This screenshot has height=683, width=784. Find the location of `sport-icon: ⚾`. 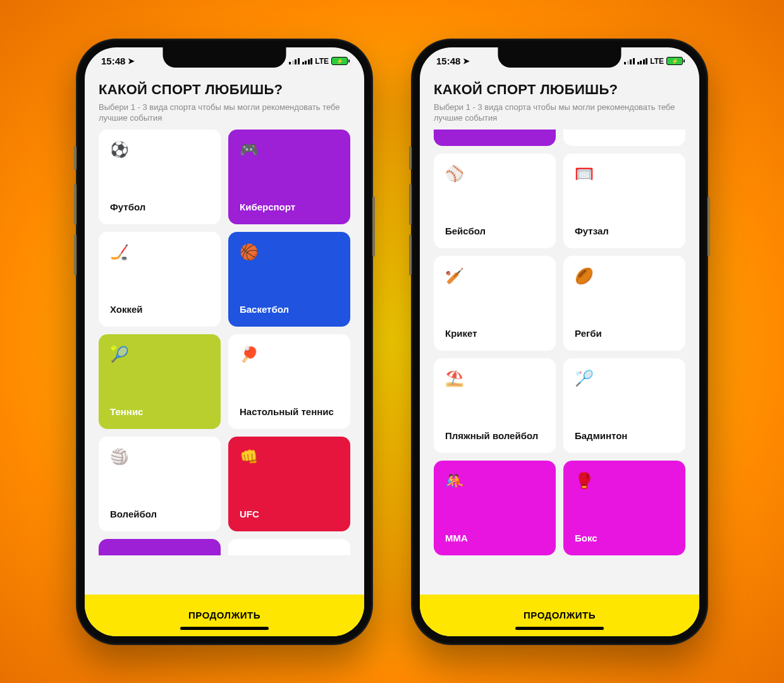

sport-icon: ⚾ is located at coordinates (494, 174).